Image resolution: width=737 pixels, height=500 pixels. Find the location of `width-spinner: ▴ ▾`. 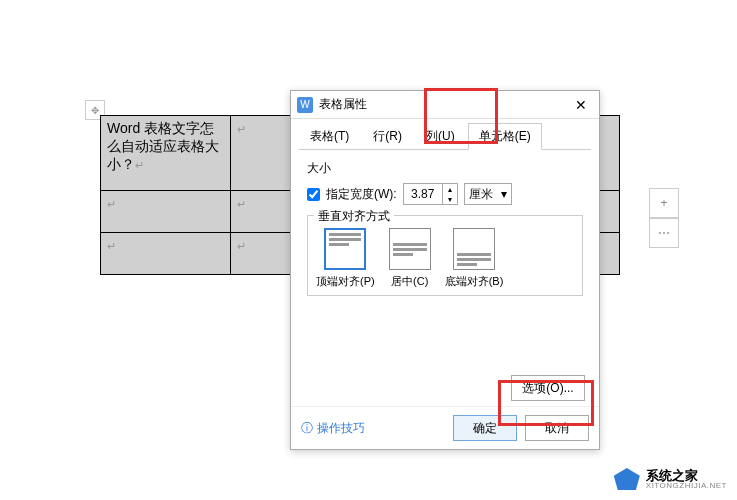

width-spinner: ▴ ▾ is located at coordinates (430, 194).